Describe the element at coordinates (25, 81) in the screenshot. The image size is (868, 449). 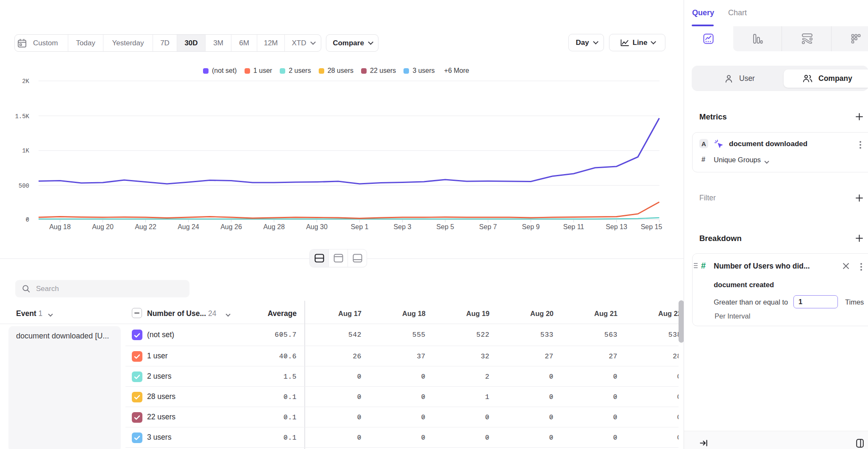
I see `svg-text: 2K` at that location.